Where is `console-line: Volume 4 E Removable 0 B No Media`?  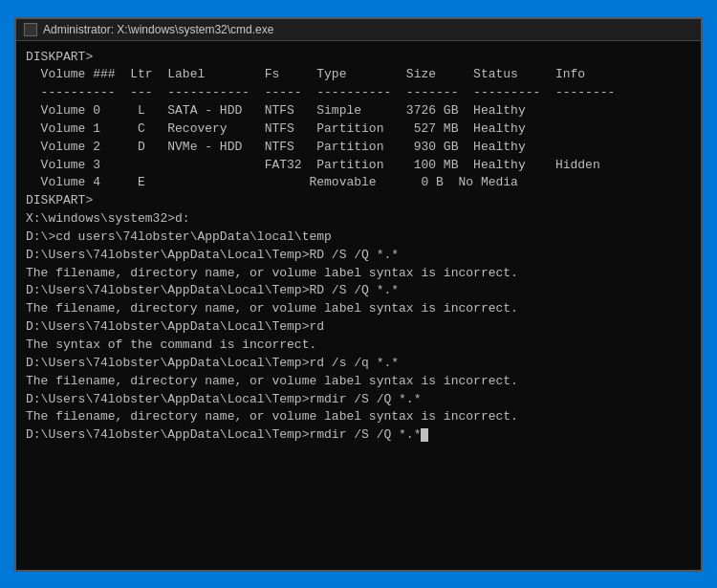 console-line: Volume 4 E Removable 0 B No Media is located at coordinates (358, 184).